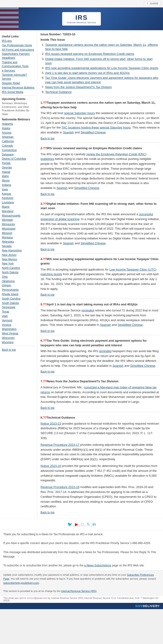  I want to click on s6-link-reminded: reminded, so click(105, 351).